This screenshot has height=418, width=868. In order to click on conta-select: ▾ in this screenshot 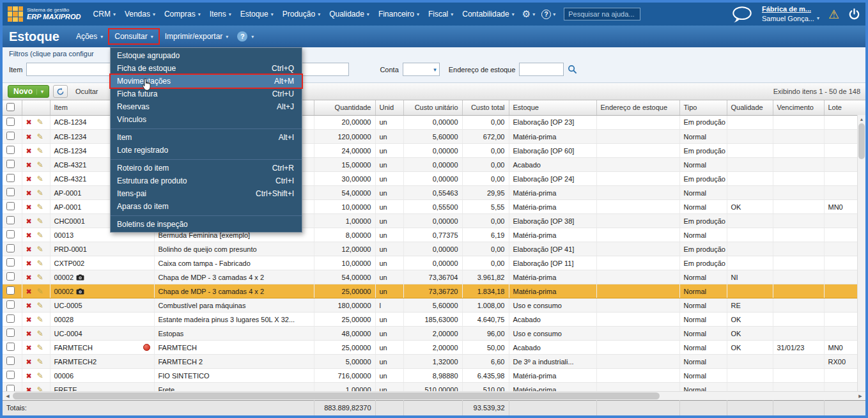, I will do `click(421, 69)`.